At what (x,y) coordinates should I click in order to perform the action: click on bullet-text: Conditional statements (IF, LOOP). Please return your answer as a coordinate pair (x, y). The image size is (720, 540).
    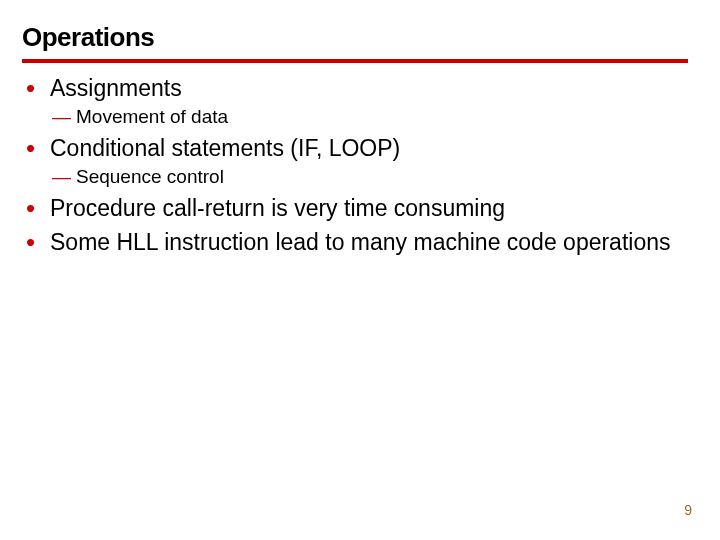
    Looking at the image, I should click on (225, 148).